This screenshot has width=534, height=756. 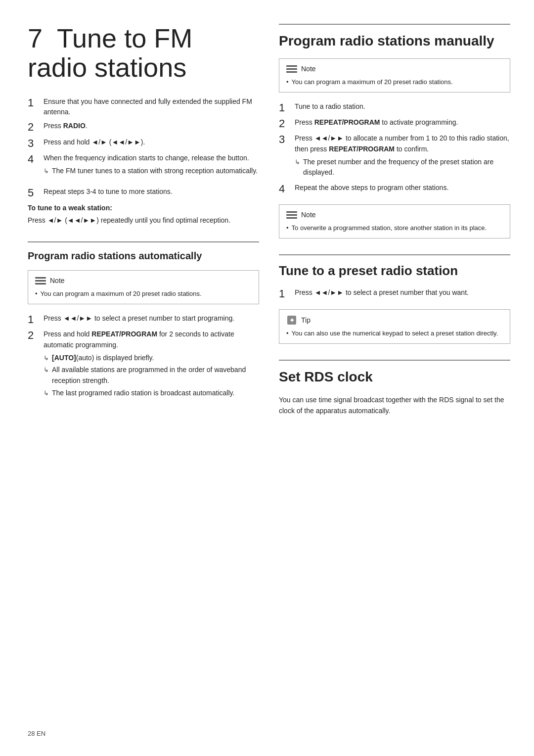 What do you see at coordinates (395, 108) in the screenshot?
I see `manual-step-1: 1 Tune to a radio station.` at bounding box center [395, 108].